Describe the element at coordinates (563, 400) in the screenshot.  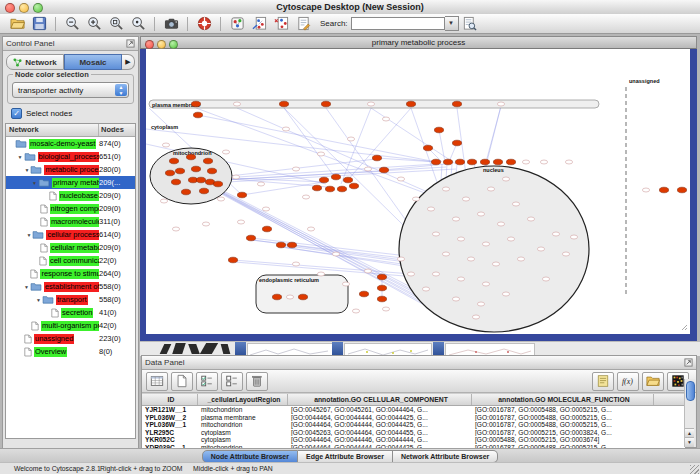
I see `col-go-molecular-function: annotation.GO MOLECULAR_FUNCTION` at that location.